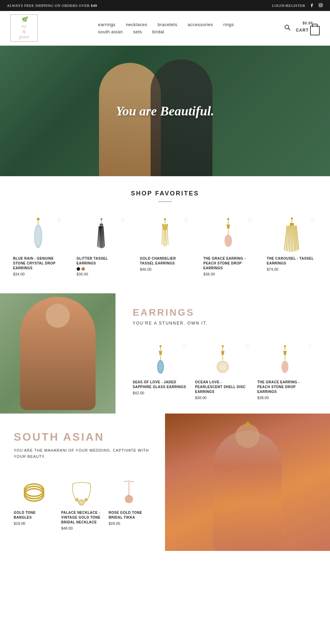 This screenshot has width=330, height=644. What do you see at coordinates (285, 387) in the screenshot?
I see `promo-product-name-grace: THE GRACE EARRING - PEACH STONE DROP EAR…` at bounding box center [285, 387].